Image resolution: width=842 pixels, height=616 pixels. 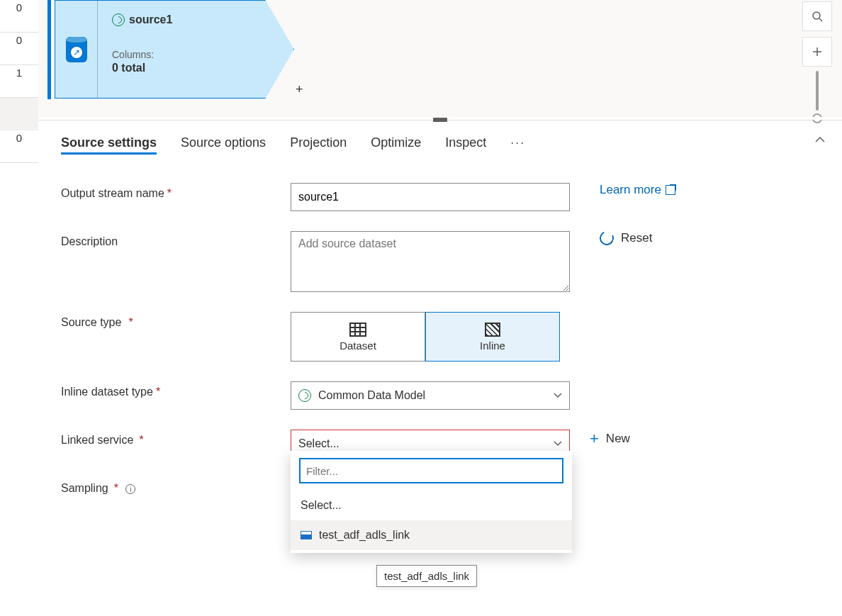 What do you see at coordinates (174, 50) in the screenshot?
I see `source-node: ↗ source1 Columns: 0 total` at bounding box center [174, 50].